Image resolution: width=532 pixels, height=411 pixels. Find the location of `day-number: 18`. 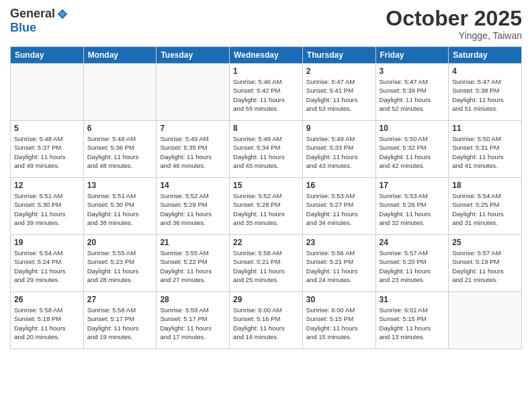

day-number: 18 is located at coordinates (485, 185).